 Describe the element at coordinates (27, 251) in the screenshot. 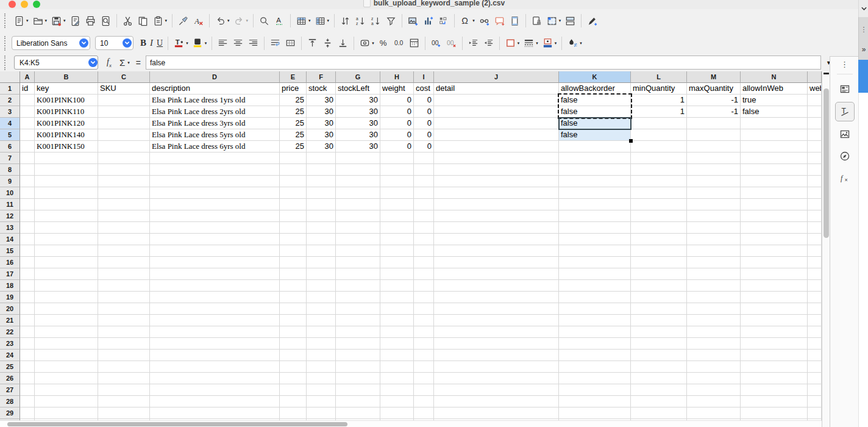

I see `cell-A15` at that location.